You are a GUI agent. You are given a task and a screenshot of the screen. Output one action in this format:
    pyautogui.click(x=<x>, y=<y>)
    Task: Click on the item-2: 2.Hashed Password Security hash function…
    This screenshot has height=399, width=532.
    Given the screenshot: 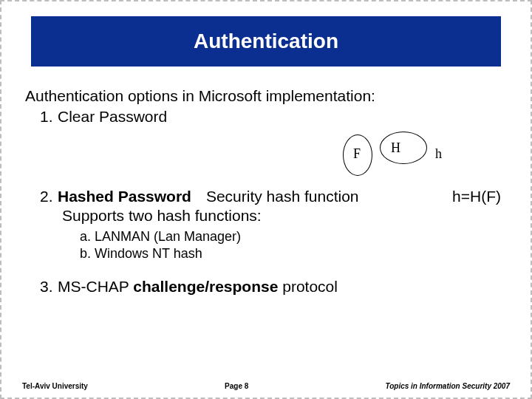 What is the action you would take?
    pyautogui.click(x=266, y=197)
    